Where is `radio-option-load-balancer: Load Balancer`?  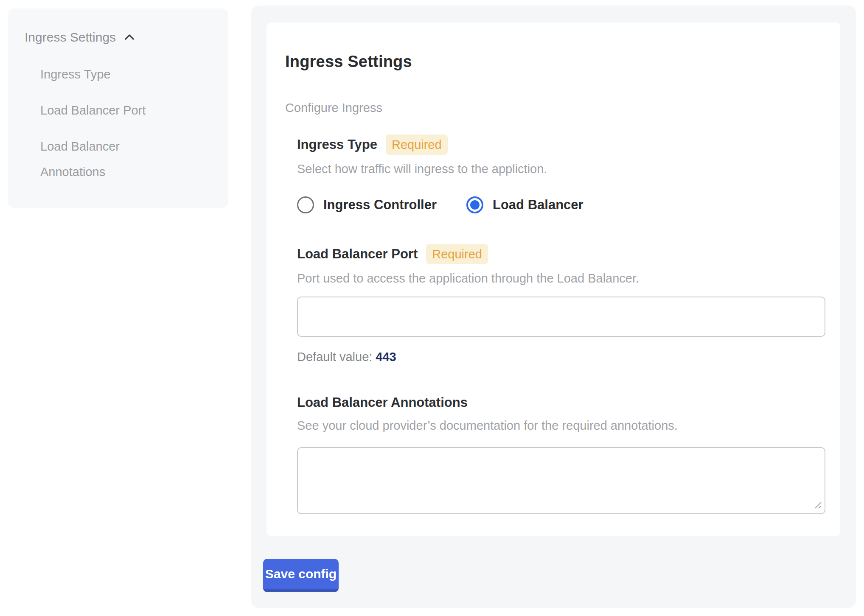 radio-option-load-balancer: Load Balancer is located at coordinates (525, 205).